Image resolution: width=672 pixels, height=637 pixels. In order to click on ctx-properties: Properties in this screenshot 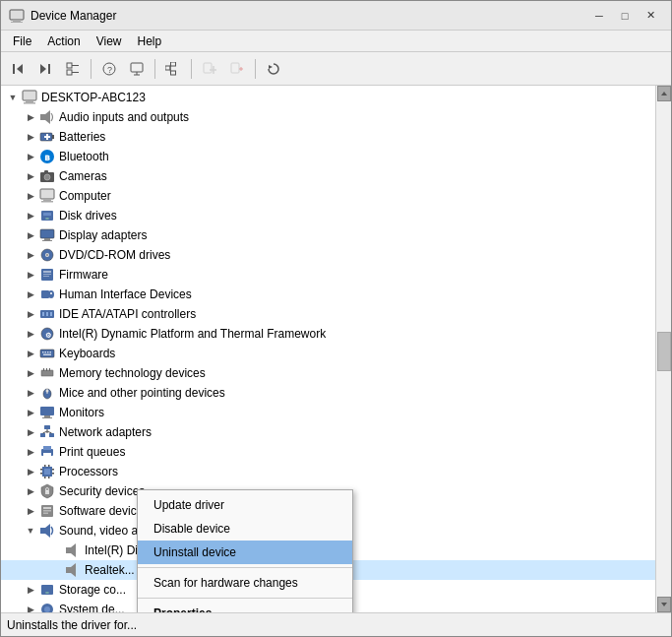, I will do `click(245, 606)`.